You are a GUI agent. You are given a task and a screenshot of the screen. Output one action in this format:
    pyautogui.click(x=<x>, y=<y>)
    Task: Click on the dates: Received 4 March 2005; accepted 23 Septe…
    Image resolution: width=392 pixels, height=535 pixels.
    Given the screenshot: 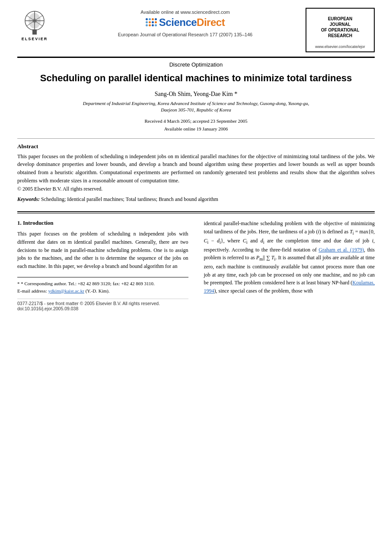 What is the action you would take?
    pyautogui.click(x=196, y=124)
    